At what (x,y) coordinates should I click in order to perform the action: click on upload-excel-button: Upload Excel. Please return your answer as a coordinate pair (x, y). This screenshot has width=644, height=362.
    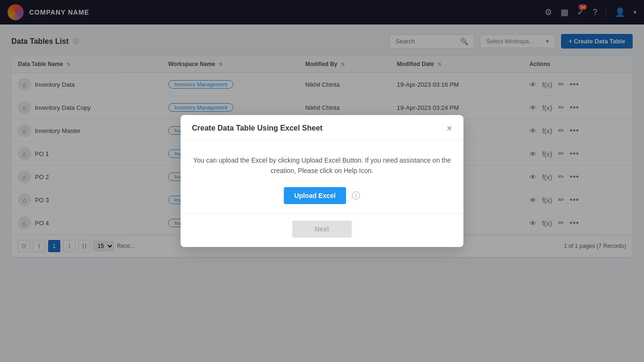
    Looking at the image, I should click on (315, 196).